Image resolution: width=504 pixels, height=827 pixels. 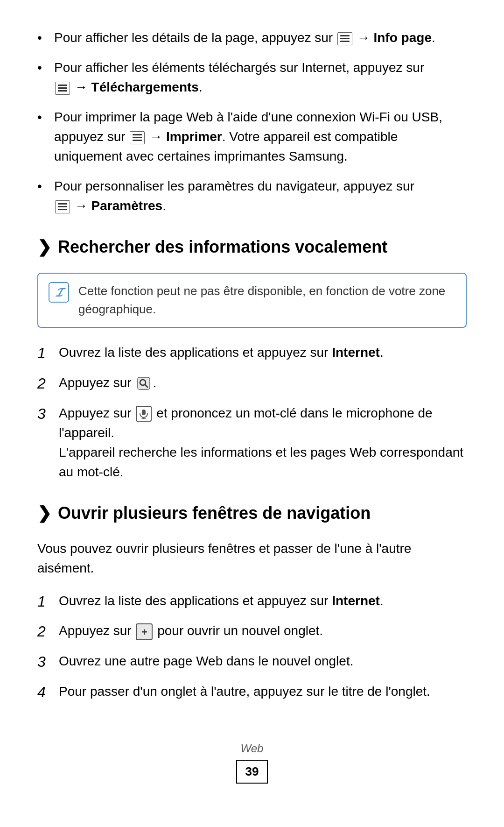 What do you see at coordinates (252, 353) in the screenshot?
I see `section1-step-1: 1 Ouvrez la liste des applications et ap…` at bounding box center [252, 353].